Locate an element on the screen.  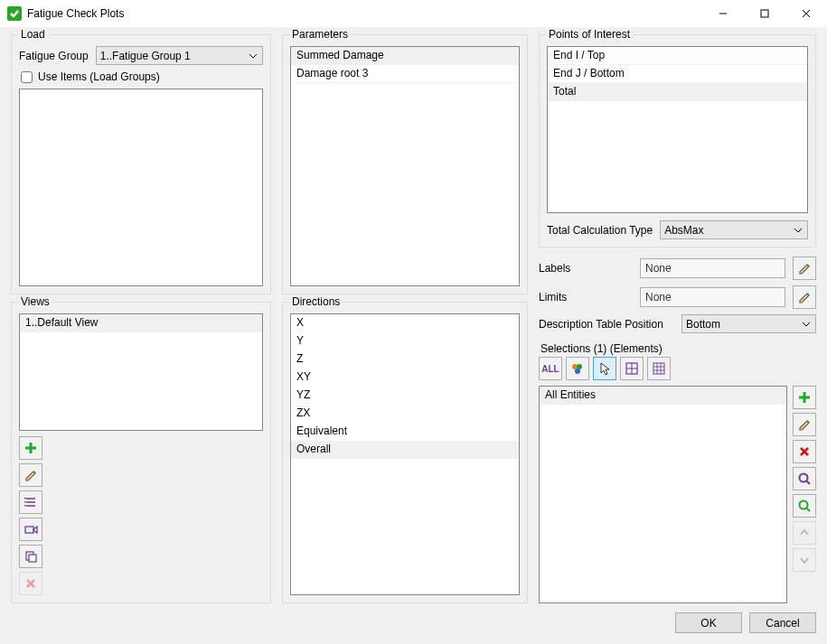
sel-colors-button is located at coordinates (578, 369).